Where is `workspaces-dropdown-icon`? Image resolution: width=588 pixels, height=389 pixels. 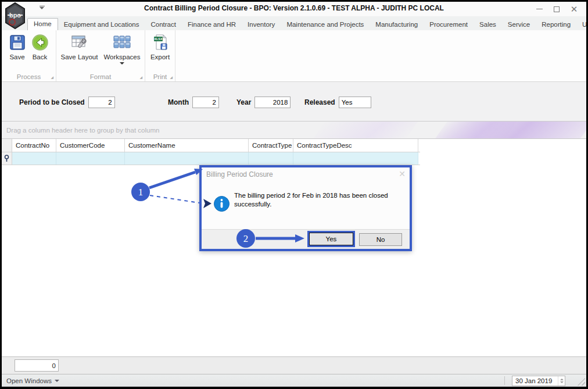
workspaces-dropdown-icon is located at coordinates (122, 63).